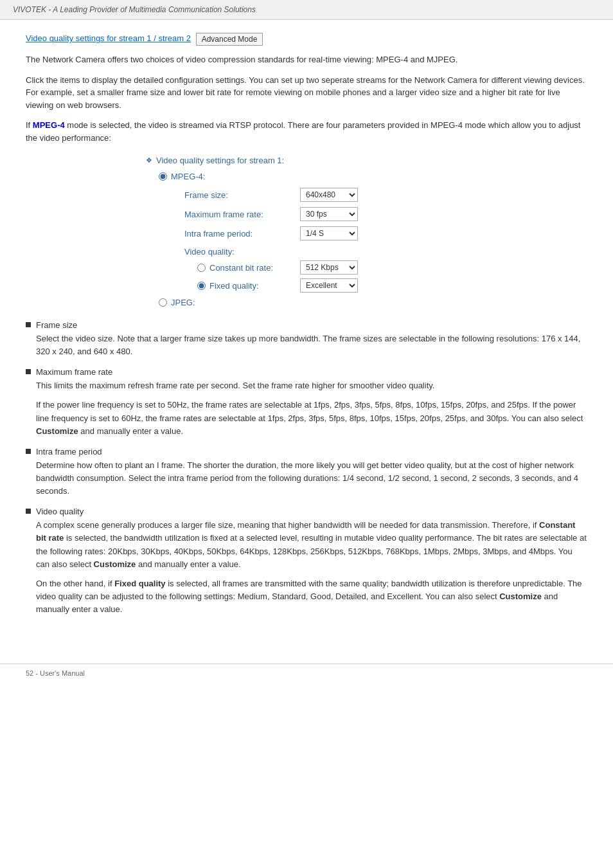 The image size is (613, 868). What do you see at coordinates (326, 233) in the screenshot?
I see `intra-frame-row: Intra frame period: 1/4 S 1/2 S 1 S` at bounding box center [326, 233].